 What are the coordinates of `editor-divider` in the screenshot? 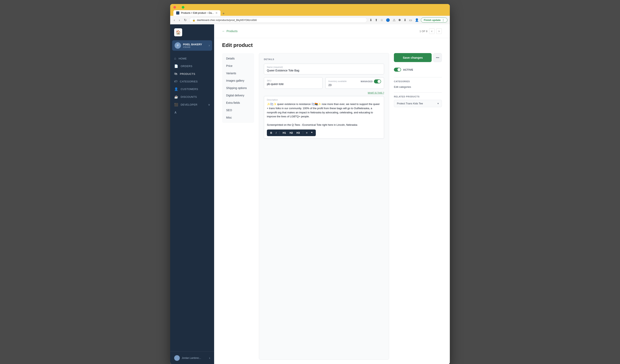 It's located at (279, 133).